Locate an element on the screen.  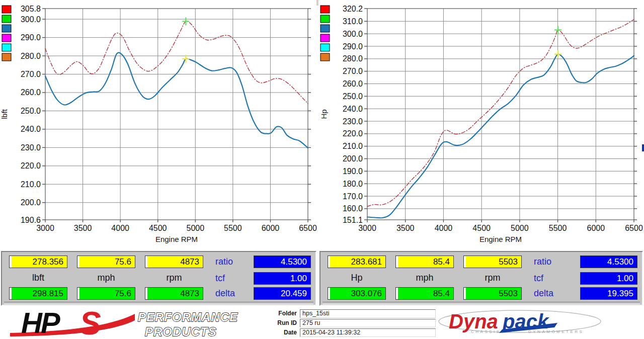
y-tick-label: 220.0 is located at coordinates (31, 166).